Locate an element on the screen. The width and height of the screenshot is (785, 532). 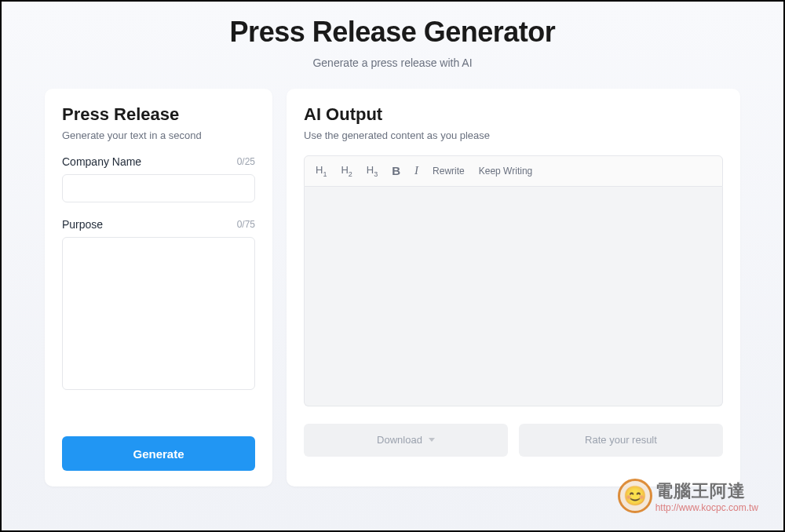
rewrite-button: Rewrite is located at coordinates (449, 171).